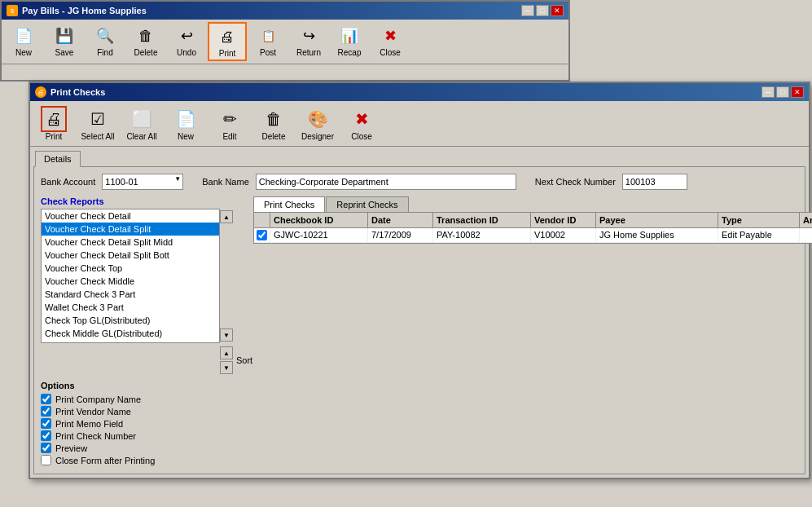 The image size is (812, 507). I want to click on reprint-checks-tab: Reprint Checks, so click(366, 204).